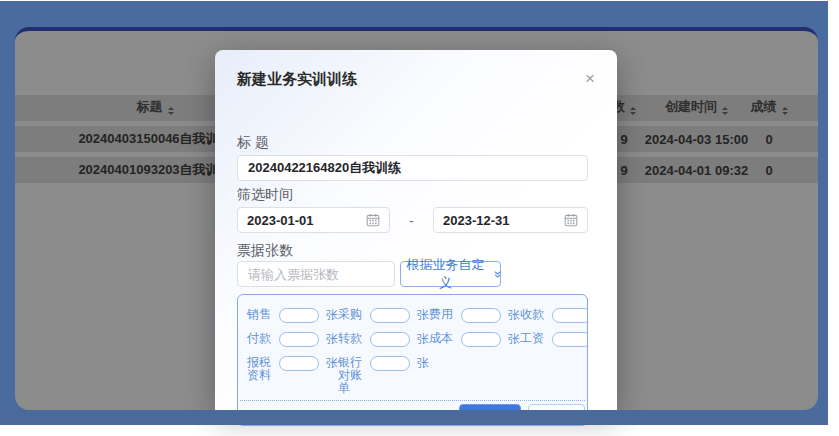  Describe the element at coordinates (412, 274) in the screenshot. I see `count-row: 根据业务自定义 «` at that location.